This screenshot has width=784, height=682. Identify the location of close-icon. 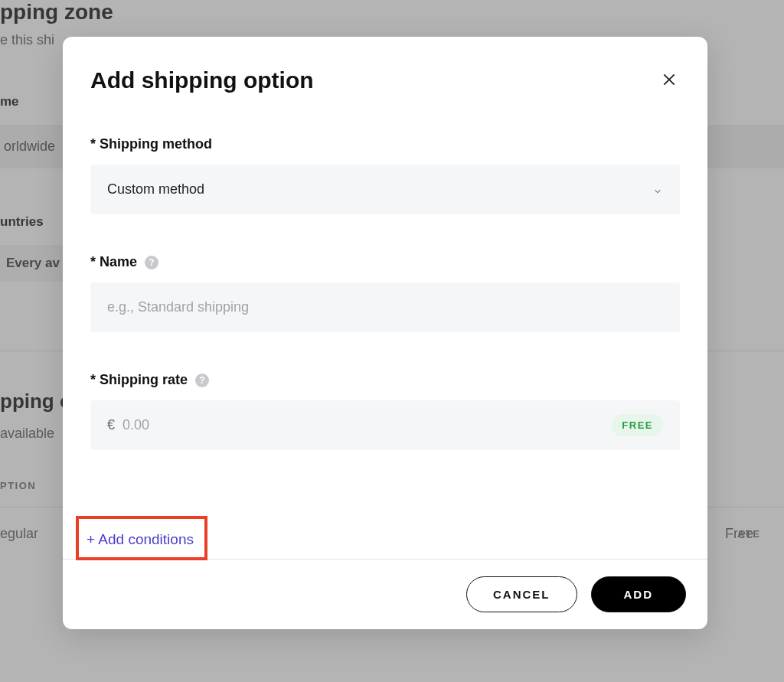
(669, 80).